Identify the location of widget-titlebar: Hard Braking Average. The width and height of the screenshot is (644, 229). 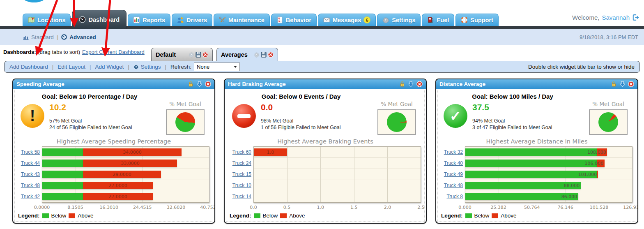
(325, 84).